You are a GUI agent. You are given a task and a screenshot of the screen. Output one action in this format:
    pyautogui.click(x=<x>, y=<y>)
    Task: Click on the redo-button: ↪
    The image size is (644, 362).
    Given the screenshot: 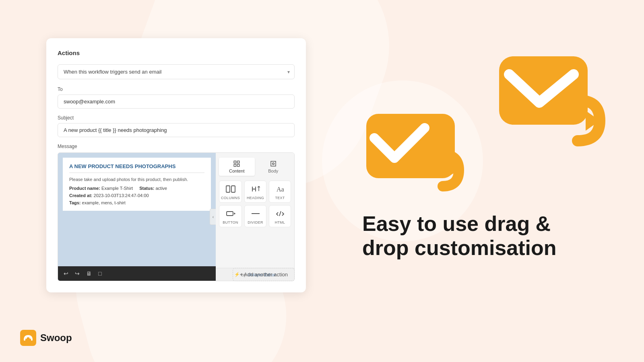 What is the action you would take?
    pyautogui.click(x=77, y=274)
    